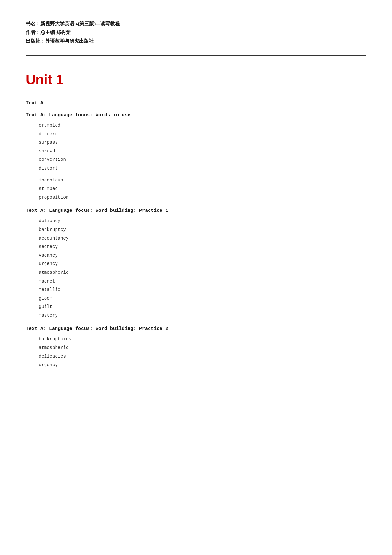 This screenshot has height=555, width=392. Describe the element at coordinates (202, 298) in the screenshot. I see `word-item: gloom` at that location.